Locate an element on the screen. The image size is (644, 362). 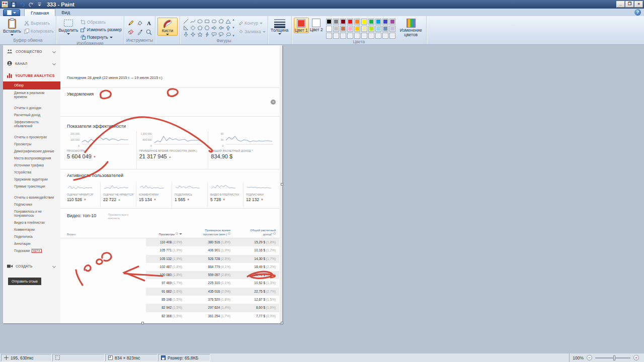
engagement-card: ВИДЕО В ПЛЕЙЛИСТАХ 5 728▼ is located at coordinates (225, 195).